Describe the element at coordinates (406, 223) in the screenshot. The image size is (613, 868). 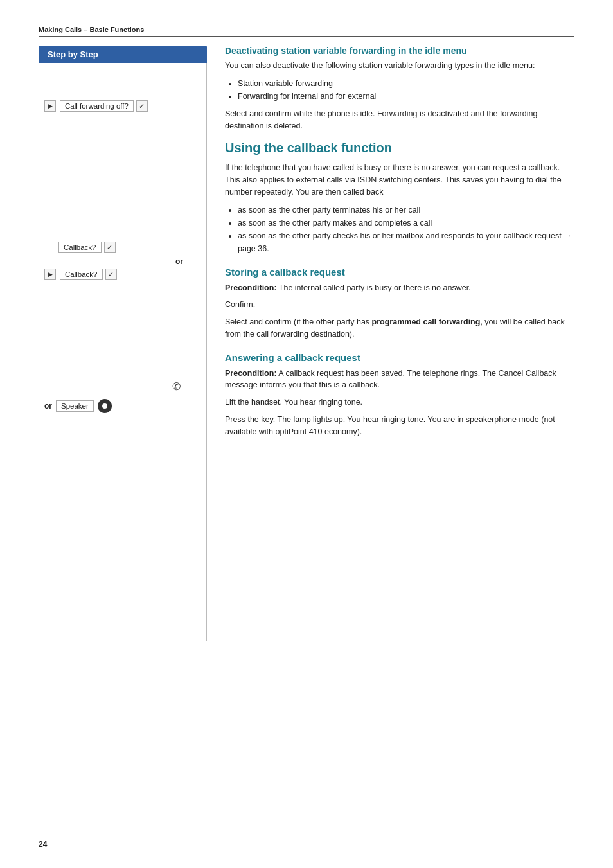
I see `callback-bullet-2: as soon as the other party makes and com…` at that location.